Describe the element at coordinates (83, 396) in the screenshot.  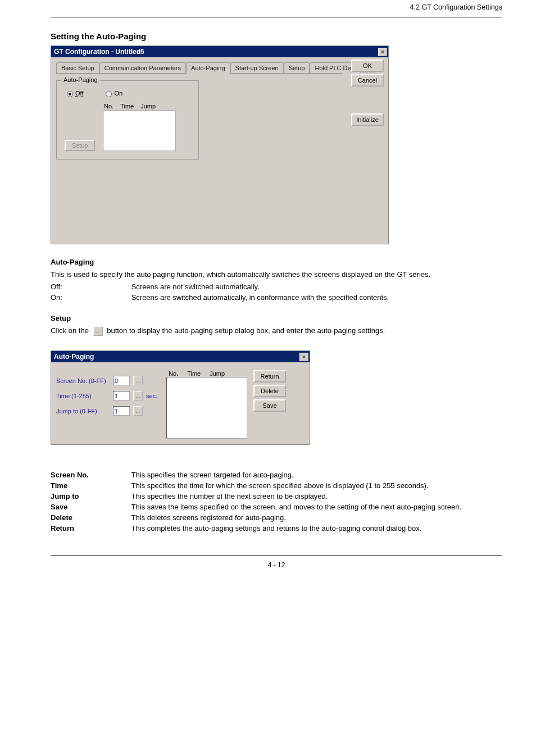
I see `time-label: Time (1-255)` at that location.